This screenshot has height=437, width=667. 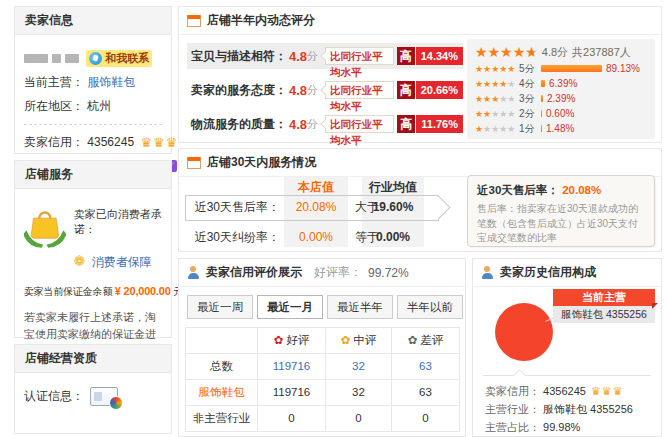 What do you see at coordinates (529, 129) in the screenshot?
I see `dist-label: 1分` at bounding box center [529, 129].